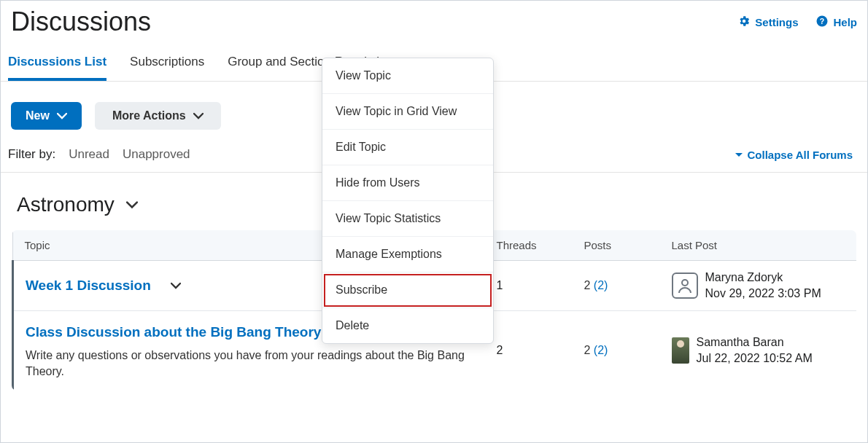 Image resolution: width=868 pixels, height=443 pixels. What do you see at coordinates (763, 294) in the screenshot?
I see `last-post-date: Nov 29, 2022 3:03 PM` at bounding box center [763, 294].